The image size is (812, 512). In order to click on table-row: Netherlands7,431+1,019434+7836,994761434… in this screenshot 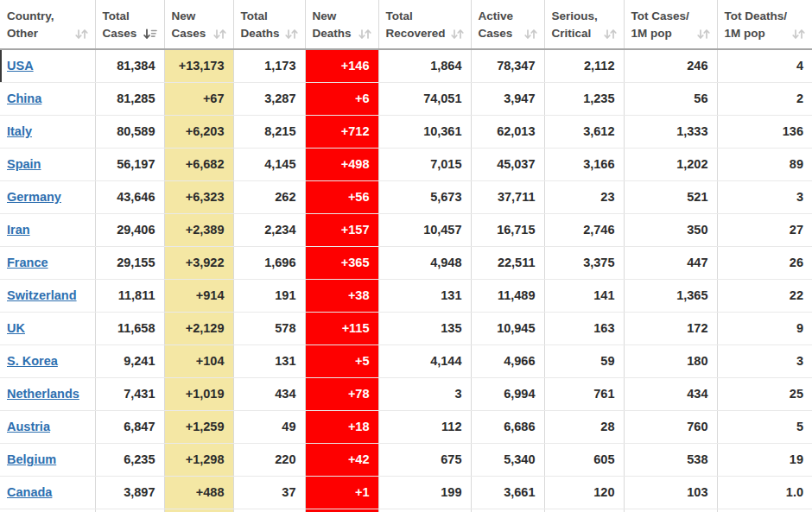, I will do `click(406, 394)`.